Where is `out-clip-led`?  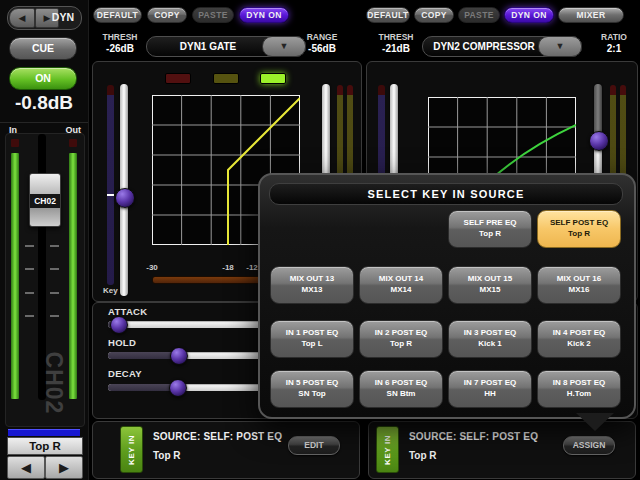
out-clip-led is located at coordinates (73, 143).